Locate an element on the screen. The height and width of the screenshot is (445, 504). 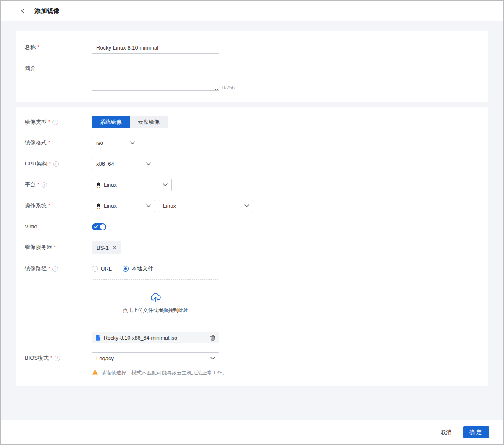
toggle-knob is located at coordinates (102, 227).